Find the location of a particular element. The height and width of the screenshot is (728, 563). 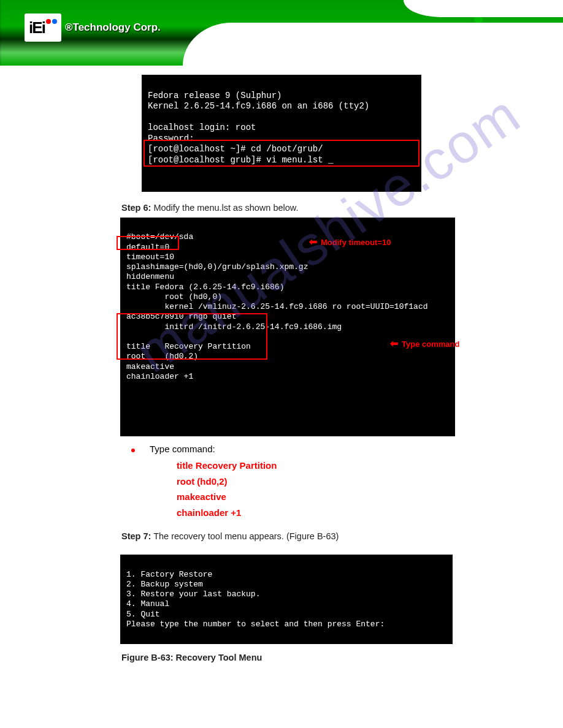

command-line: chainloader +1 is located at coordinates (227, 513).